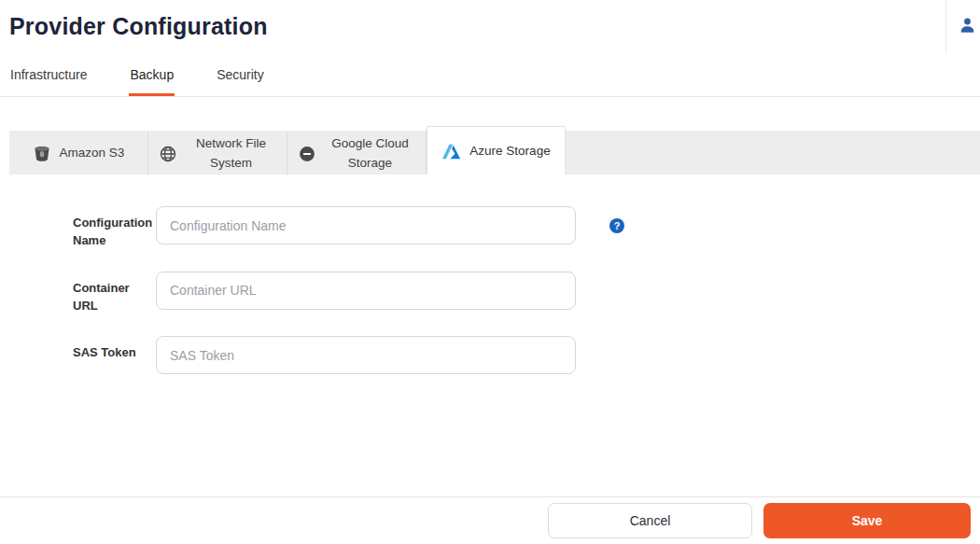 This screenshot has height=544, width=980. What do you see at coordinates (49, 82) in the screenshot?
I see `tab-infrastructure: Infrastructure` at bounding box center [49, 82].